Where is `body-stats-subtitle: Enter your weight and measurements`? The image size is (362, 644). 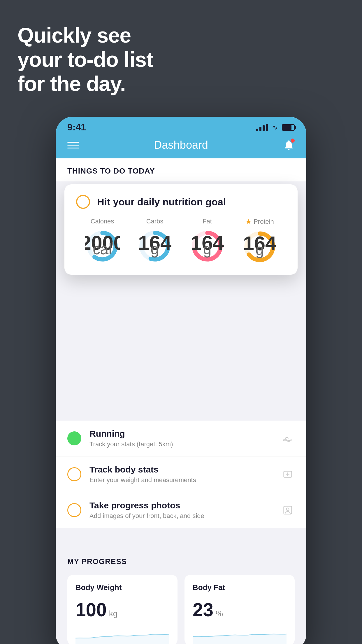
body-stats-subtitle: Enter your weight and measurements is located at coordinates (181, 480).